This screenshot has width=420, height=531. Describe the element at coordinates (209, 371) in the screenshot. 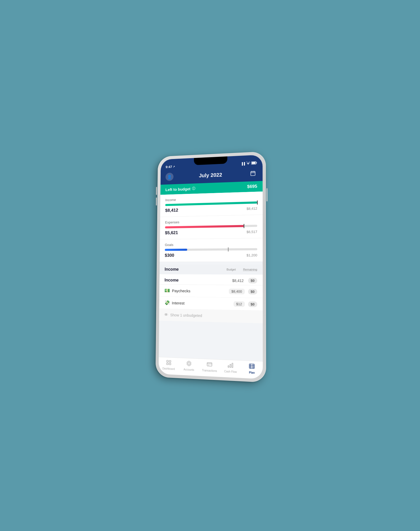

I see `transactions-label: Transactions` at that location.